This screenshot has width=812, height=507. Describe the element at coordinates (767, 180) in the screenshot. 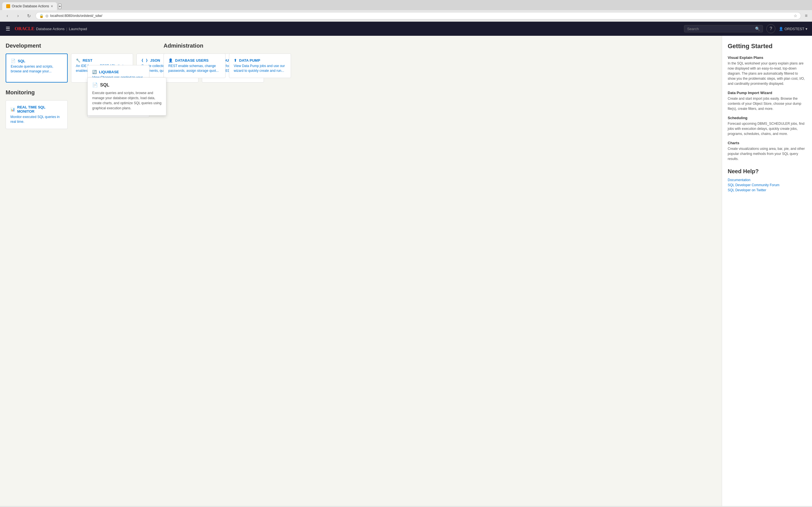

I see `need-help-section: Need Help? Documentation SQL Developer C…` at that location.